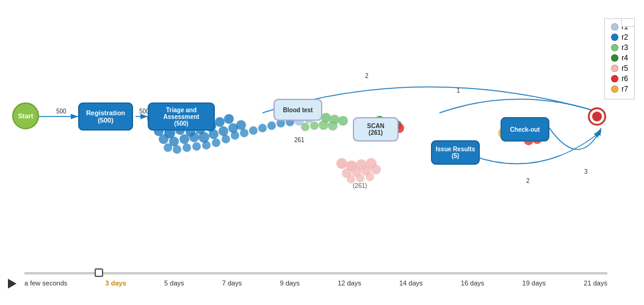 Image resolution: width=644 pixels, height=305 pixels. Describe the element at coordinates (289, 283) in the screenshot. I see `time-label: 9 days` at that location.